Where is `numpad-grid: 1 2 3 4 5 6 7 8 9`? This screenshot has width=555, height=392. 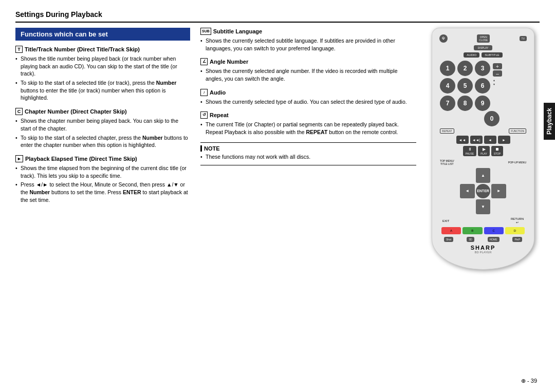
numpad-grid: 1 2 3 4 5 6 7 8 9 is located at coordinates (465, 86).